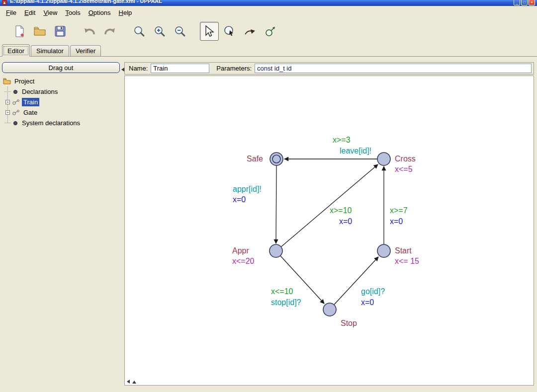  I want to click on menu-item-options: Options, so click(99, 13).